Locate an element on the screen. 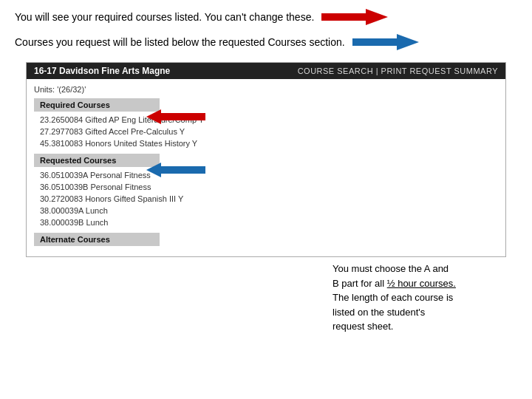  intro-text2: Courses you request will be listed below… is located at coordinates (180, 42).